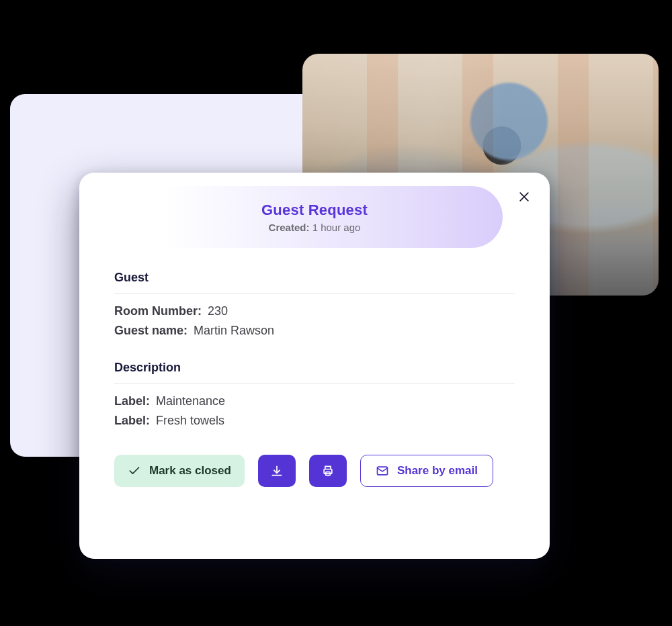 This screenshot has width=672, height=626. What do you see at coordinates (437, 471) in the screenshot?
I see `share-email-label: Share by email` at bounding box center [437, 471].